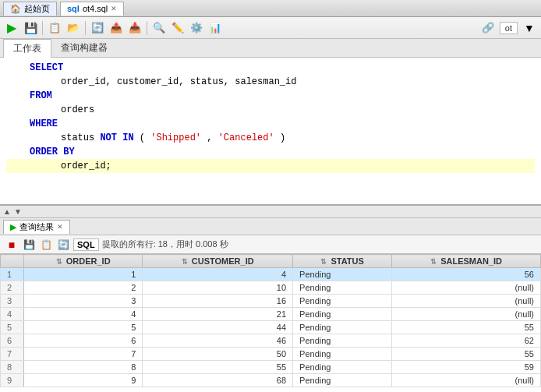 The height and width of the screenshot is (392, 541). I want to click on sort-icon-order-id: ⇅, so click(59, 262).